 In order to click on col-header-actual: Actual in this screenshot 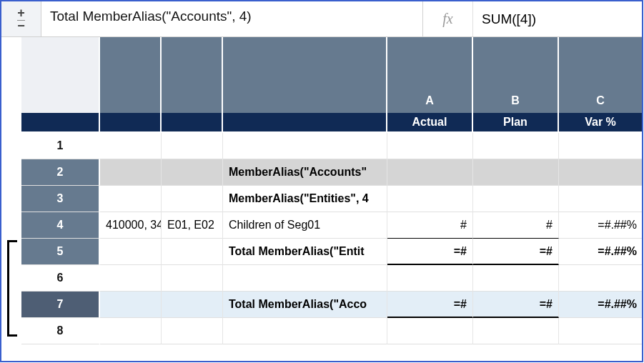, I will do `click(430, 123)`.